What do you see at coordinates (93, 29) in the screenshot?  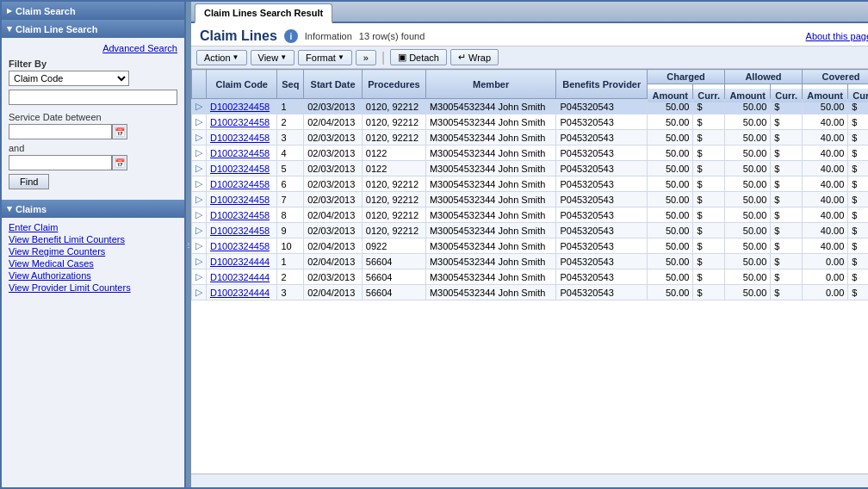 I see `claim-line-search-section: ▾ Claim Line Search` at bounding box center [93, 29].